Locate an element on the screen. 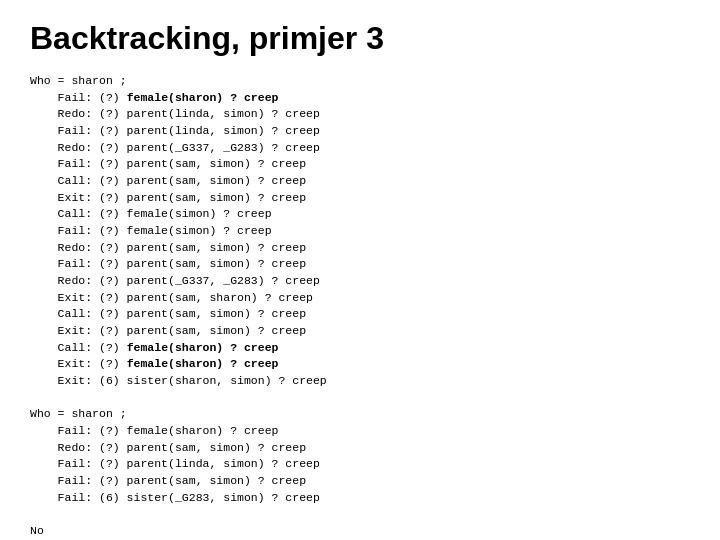 Image resolution: width=720 pixels, height=540 pixels. line-23: Fail: (?) parent(linda, simon) ? creep is located at coordinates (175, 464).